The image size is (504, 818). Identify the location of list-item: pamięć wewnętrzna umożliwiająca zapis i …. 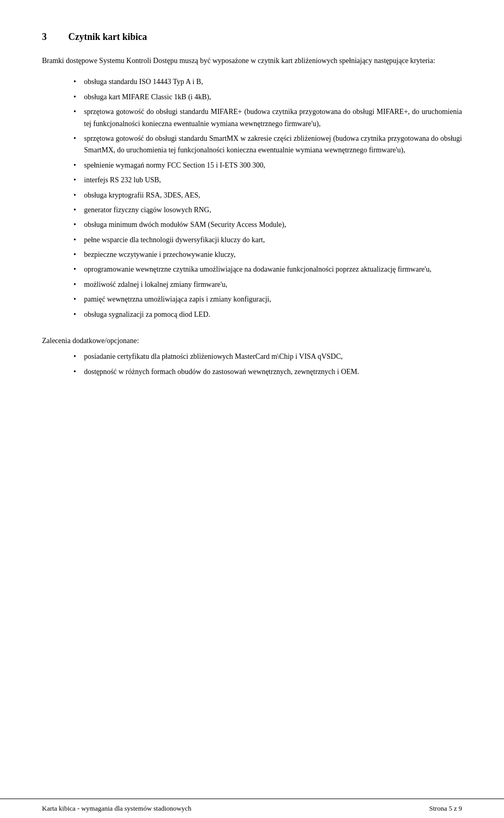
(268, 299).